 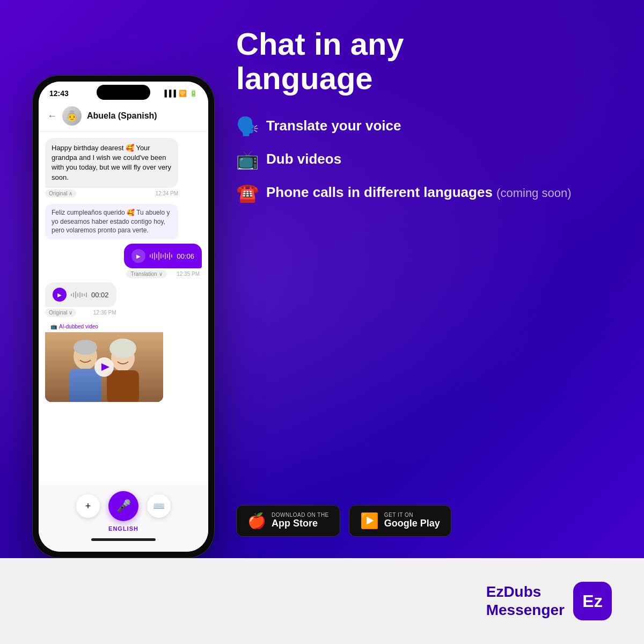 What do you see at coordinates (59, 93) in the screenshot?
I see `status-time: 12:43` at bounding box center [59, 93].